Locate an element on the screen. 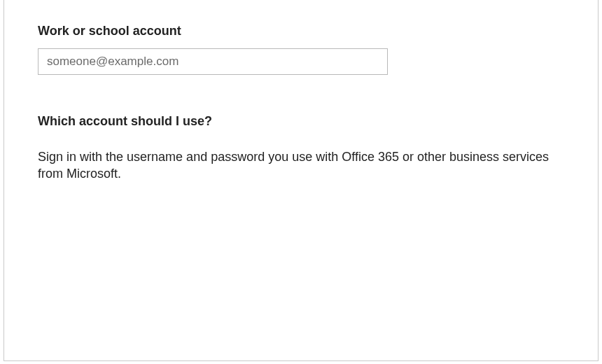 The height and width of the screenshot is (364, 602). help-body: Sign in with the username and password y… is located at coordinates (297, 165).